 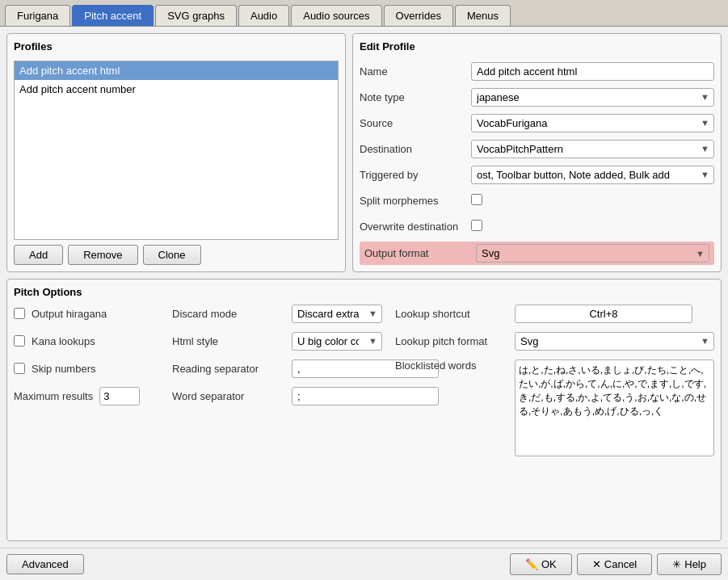 I want to click on discard-mode-label: Discard mode, so click(x=229, y=313).